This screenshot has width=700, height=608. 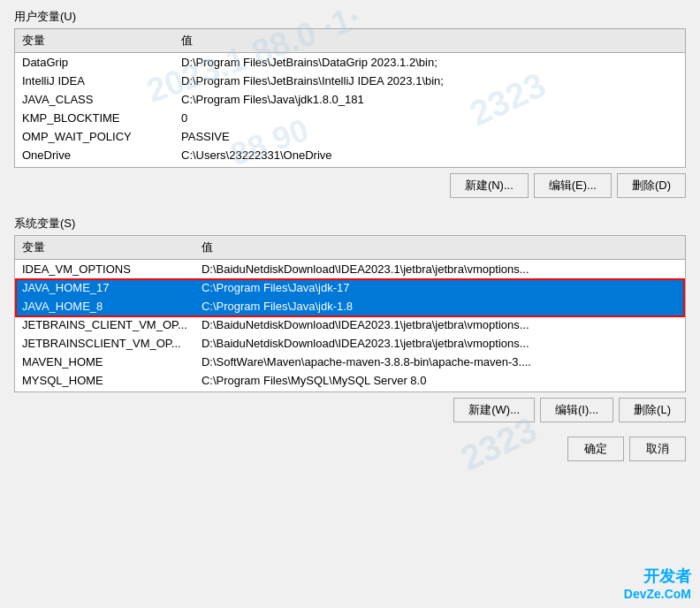 I want to click on brand-text2: DevZe.CoM, so click(x=658, y=594).